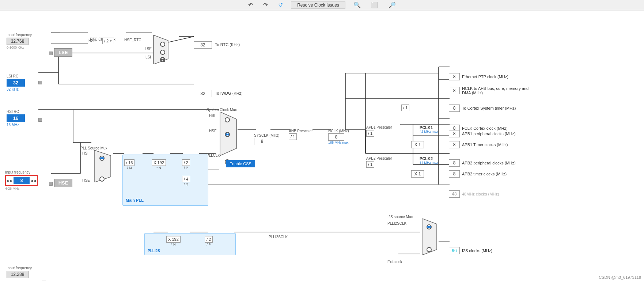 This screenshot has height=281, width=644. Describe the element at coordinates (16, 83) in the screenshot. I see `lsi-section: LSI RC 32 32 KHz` at that location.